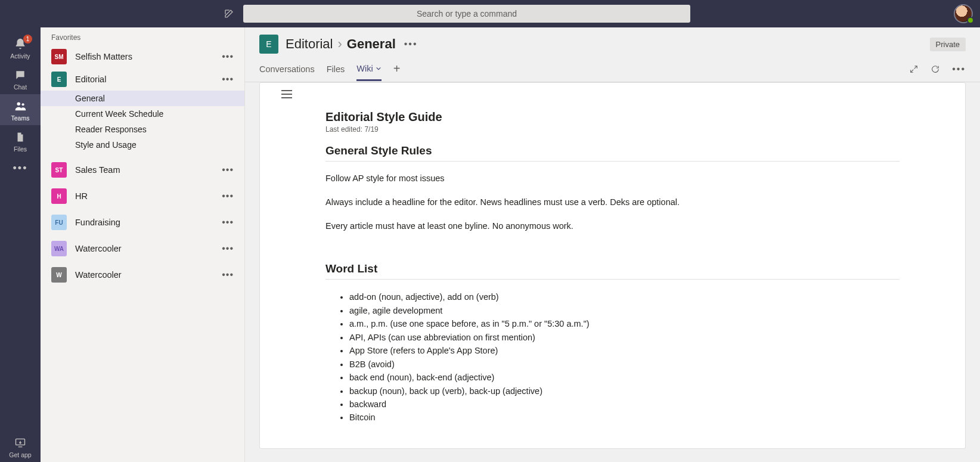 This screenshot has width=980, height=462. Describe the element at coordinates (625, 351) in the screenshot. I see `list-item: App Store (refers to Apple's App Store)` at that location.